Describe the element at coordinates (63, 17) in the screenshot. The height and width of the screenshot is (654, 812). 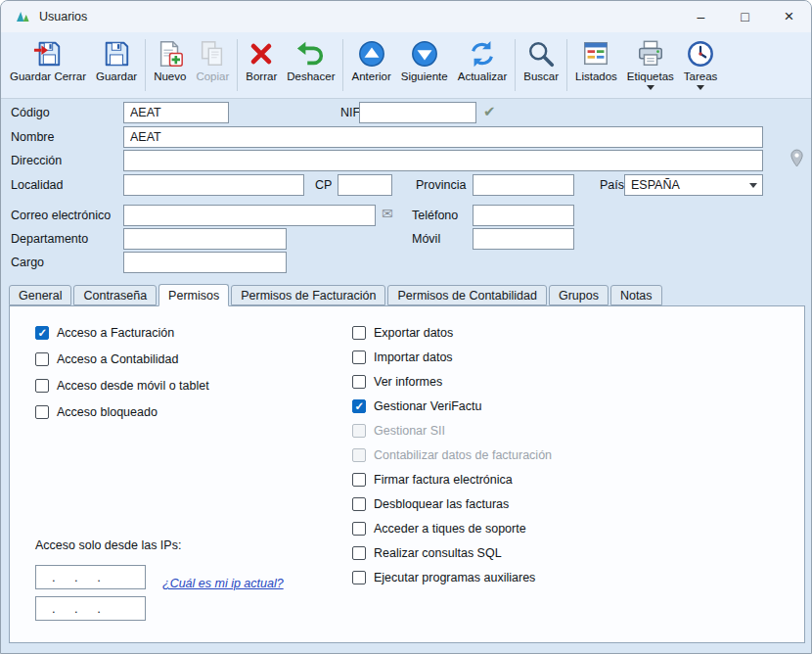
I see `window-title: Usuarios` at that location.